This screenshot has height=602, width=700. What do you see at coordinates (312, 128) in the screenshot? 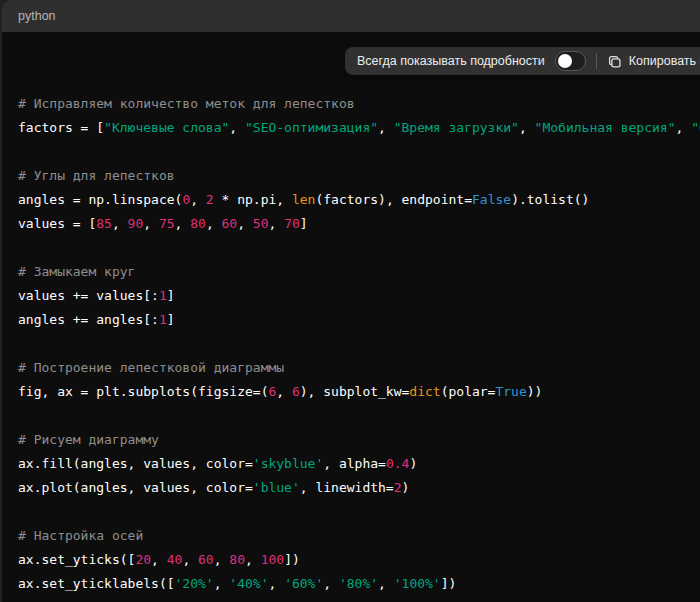
I see `code-token: "SEO-оптимизация"` at bounding box center [312, 128].